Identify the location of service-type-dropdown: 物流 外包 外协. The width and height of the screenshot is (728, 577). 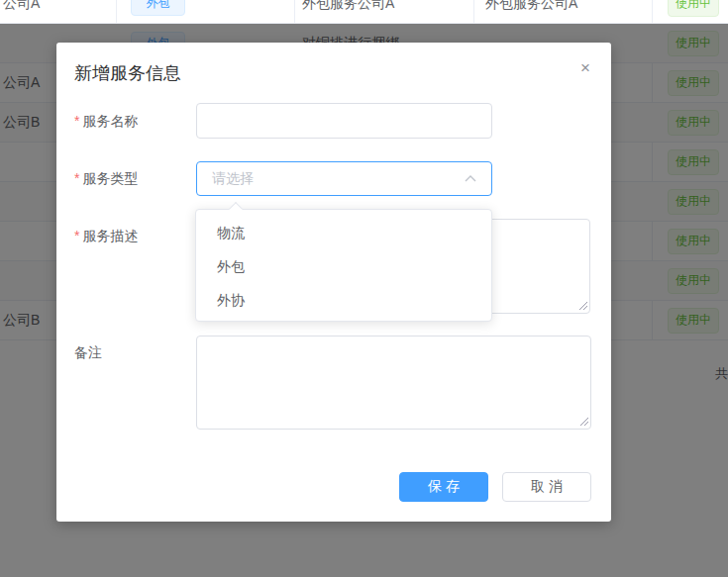
(344, 265).